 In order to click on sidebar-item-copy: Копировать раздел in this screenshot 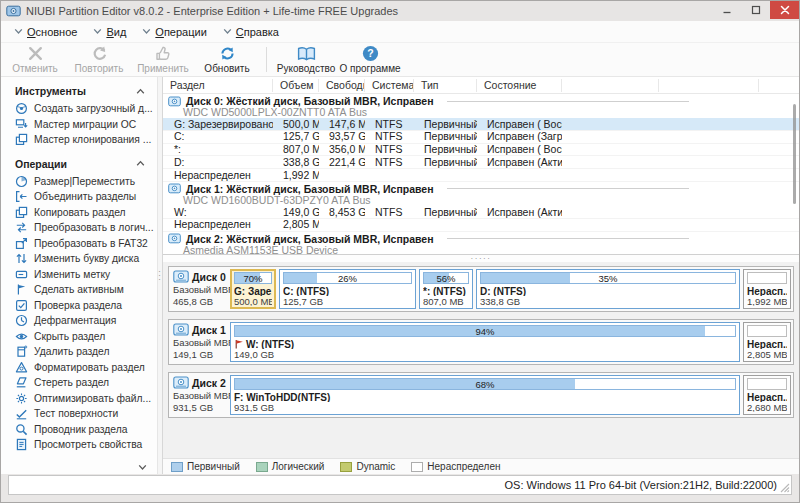, I will do `click(79, 213)`.